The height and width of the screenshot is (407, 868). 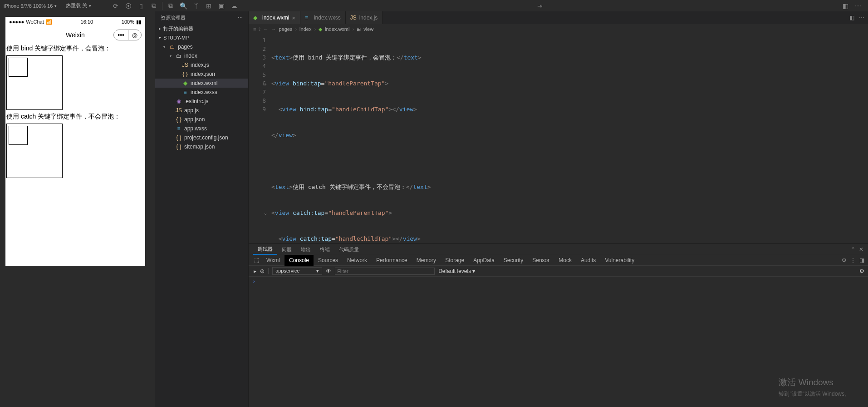 I want to click on stop-icon: ⦿, so click(x=128, y=6).